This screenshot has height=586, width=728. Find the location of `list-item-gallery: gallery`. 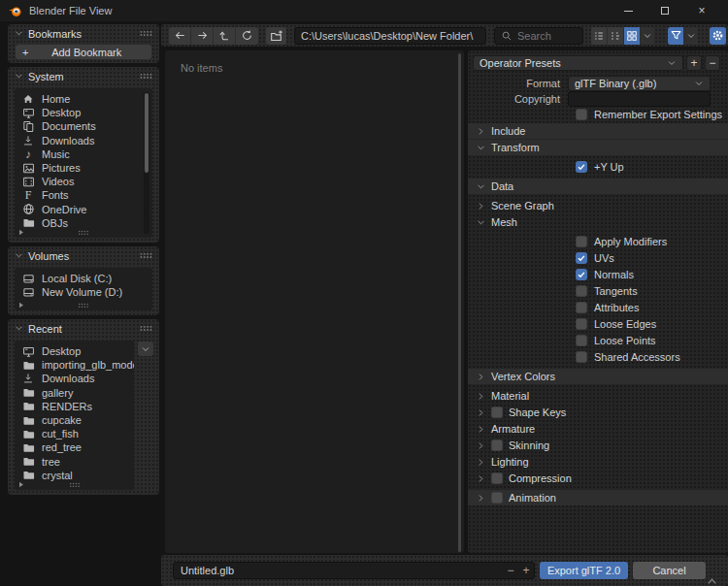

list-item-gallery: gallery is located at coordinates (74, 393).